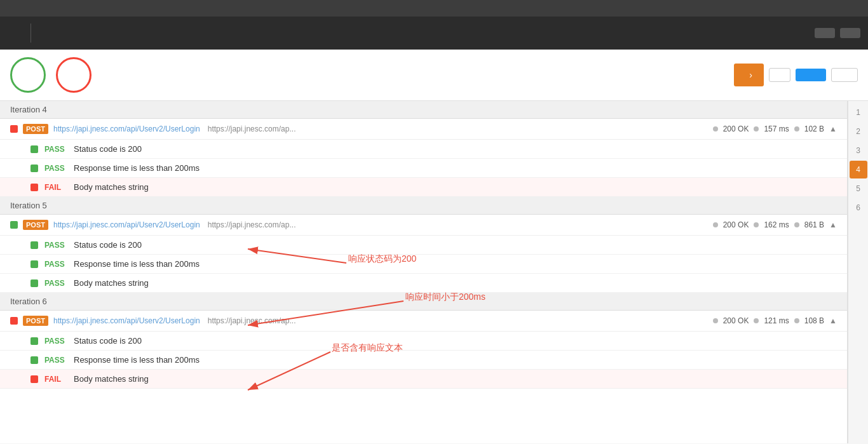 This screenshot has width=868, height=444. What do you see at coordinates (775, 129) in the screenshot?
I see `request-meta: 200 OK 157 ms 102 B ▲` at bounding box center [775, 129].